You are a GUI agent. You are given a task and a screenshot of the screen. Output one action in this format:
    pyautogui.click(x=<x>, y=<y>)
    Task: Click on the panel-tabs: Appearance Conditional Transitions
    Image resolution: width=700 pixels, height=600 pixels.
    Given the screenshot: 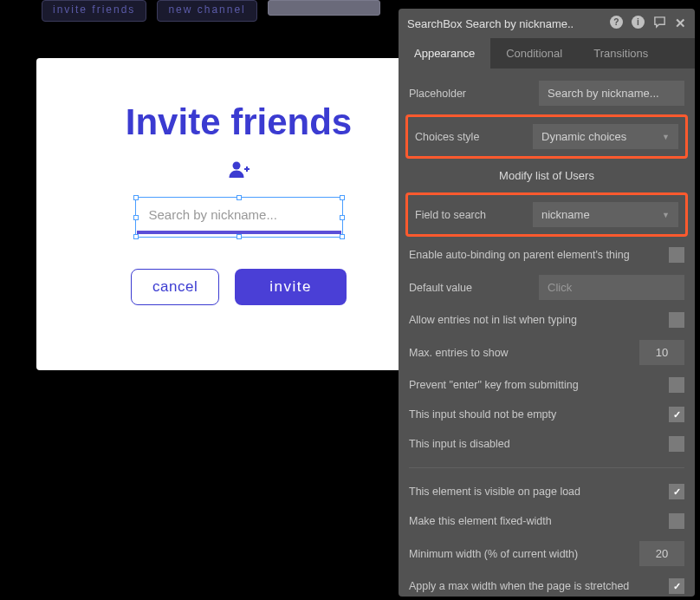 What is the action you would take?
    pyautogui.click(x=547, y=54)
    